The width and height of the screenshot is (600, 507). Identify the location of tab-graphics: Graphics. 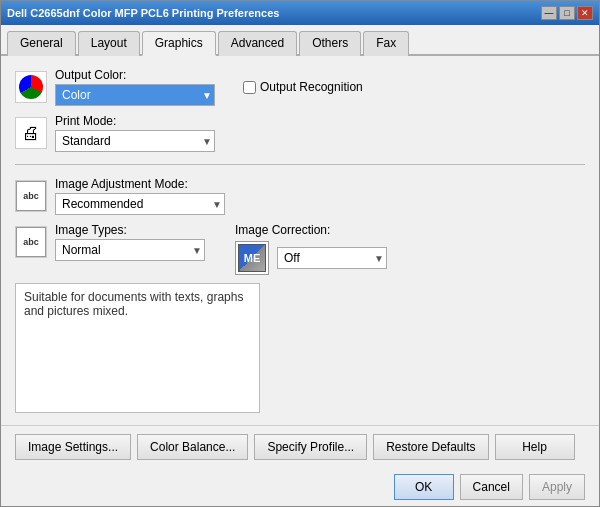
(179, 44).